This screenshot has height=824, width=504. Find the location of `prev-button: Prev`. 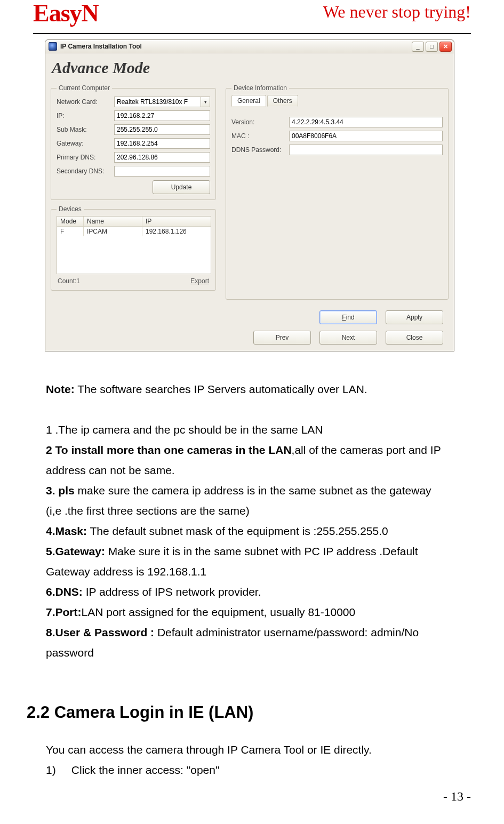

prev-button: Prev is located at coordinates (282, 338).